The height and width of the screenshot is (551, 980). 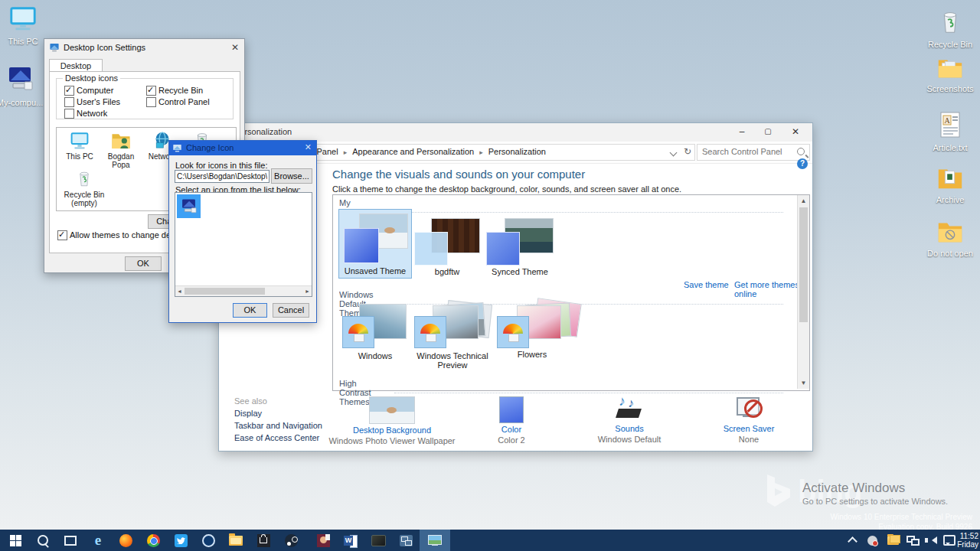 I want to click on scroll-down-icon: ▼, so click(x=804, y=383).